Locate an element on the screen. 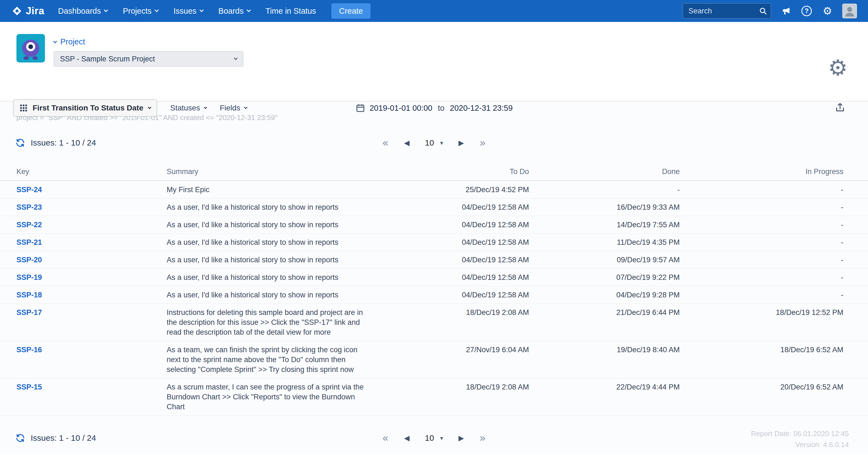 The width and height of the screenshot is (868, 455). todo-date: 18/Dec/19 2:08 AM is located at coordinates (455, 387).